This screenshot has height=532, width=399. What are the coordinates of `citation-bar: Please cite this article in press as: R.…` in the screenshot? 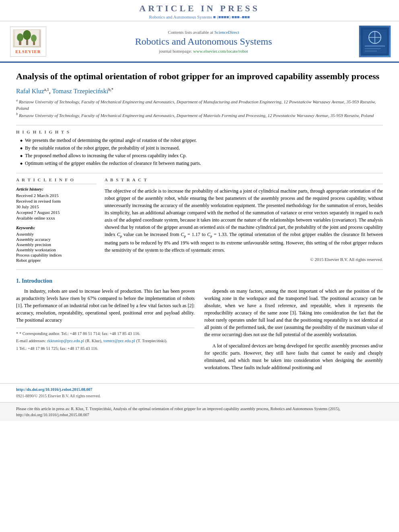 It's located at (200, 412).